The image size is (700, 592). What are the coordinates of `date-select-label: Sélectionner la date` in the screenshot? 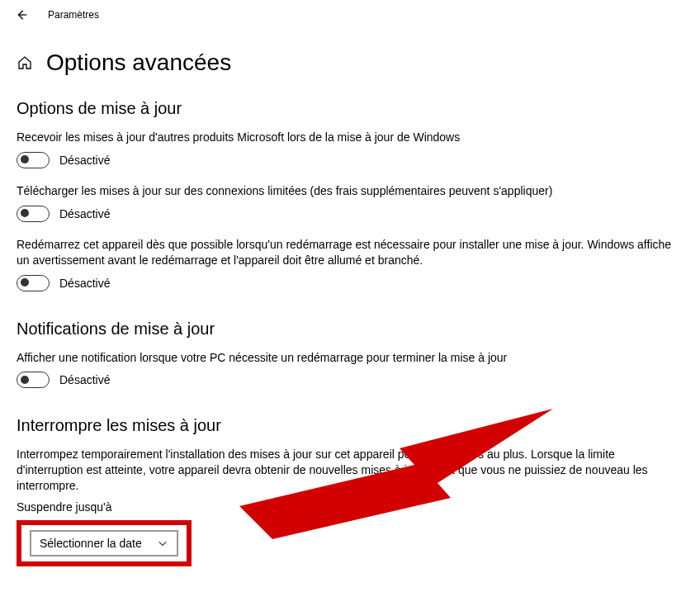 It's located at (91, 543).